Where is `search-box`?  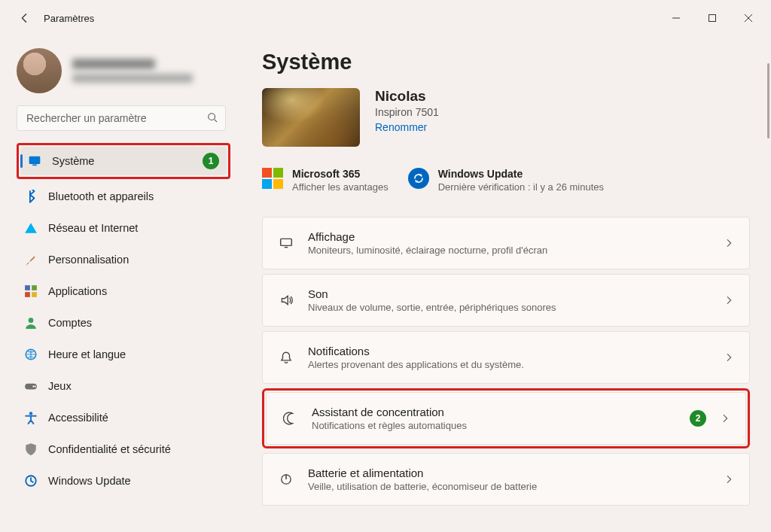
search-box is located at coordinates (121, 118).